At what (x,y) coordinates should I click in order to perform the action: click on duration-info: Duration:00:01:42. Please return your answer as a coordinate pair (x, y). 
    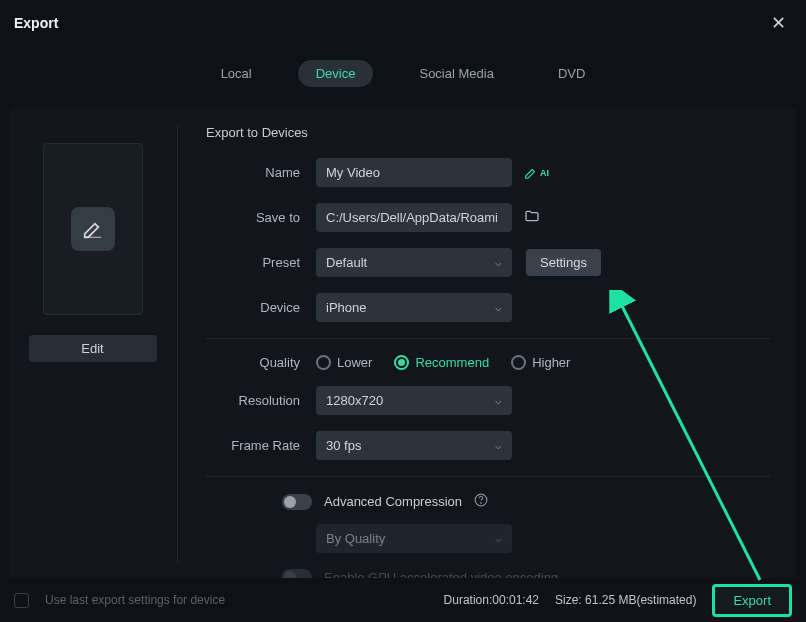
    Looking at the image, I should click on (492, 600).